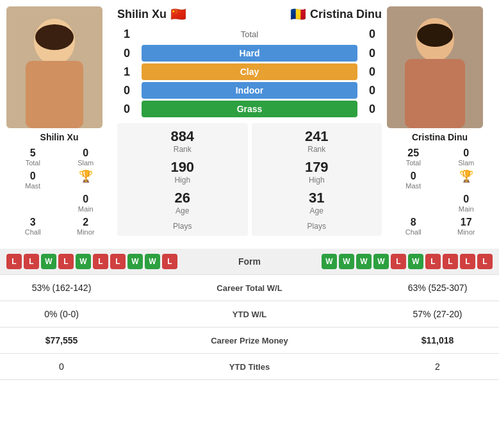  What do you see at coordinates (250, 341) in the screenshot?
I see `stat-row: $77,555 Career Prize Money $11,018` at bounding box center [250, 341].